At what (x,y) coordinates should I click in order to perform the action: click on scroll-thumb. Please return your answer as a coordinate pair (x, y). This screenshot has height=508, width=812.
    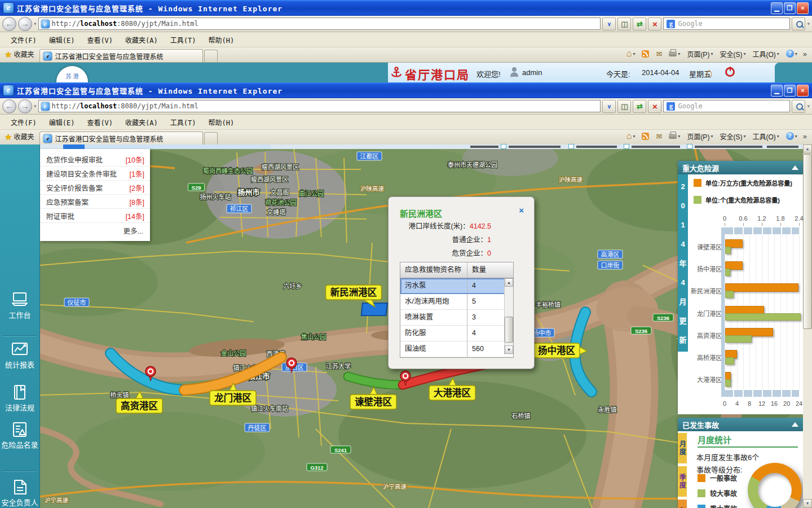
    Looking at the image, I should click on (807, 242).